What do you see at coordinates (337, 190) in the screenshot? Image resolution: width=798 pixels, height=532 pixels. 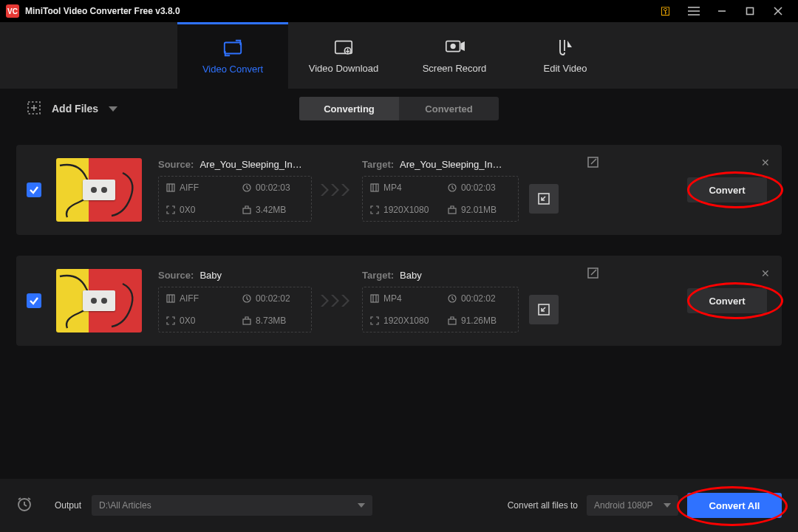 I see `arrow-separator-icon` at bounding box center [337, 190].